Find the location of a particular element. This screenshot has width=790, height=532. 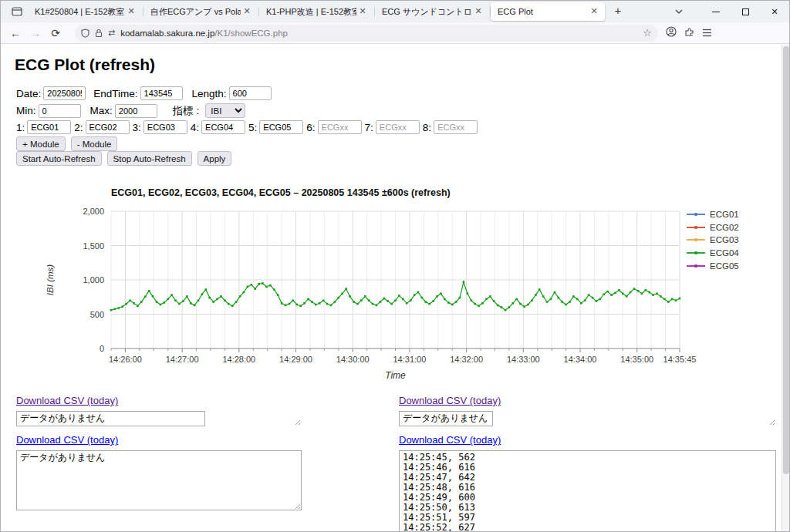

module-buttons-row: + Module - Module is located at coordinates (66, 143).